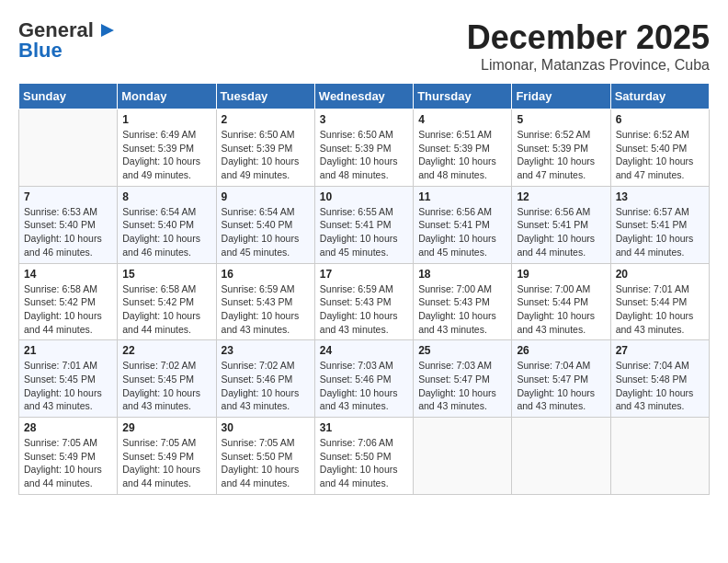 The image size is (728, 563). Describe the element at coordinates (265, 302) in the screenshot. I see `calendar-cell: 16Sunrise: 6:59 AM Sunset: 5:43 PM Dayli…` at that location.